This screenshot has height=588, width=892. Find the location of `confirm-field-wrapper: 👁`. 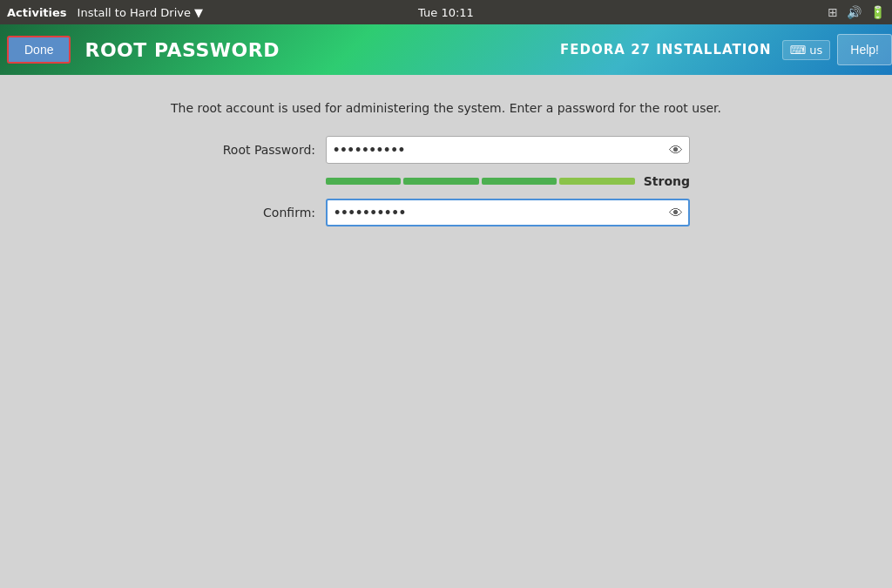

confirm-field-wrapper: 👁 is located at coordinates (508, 213).